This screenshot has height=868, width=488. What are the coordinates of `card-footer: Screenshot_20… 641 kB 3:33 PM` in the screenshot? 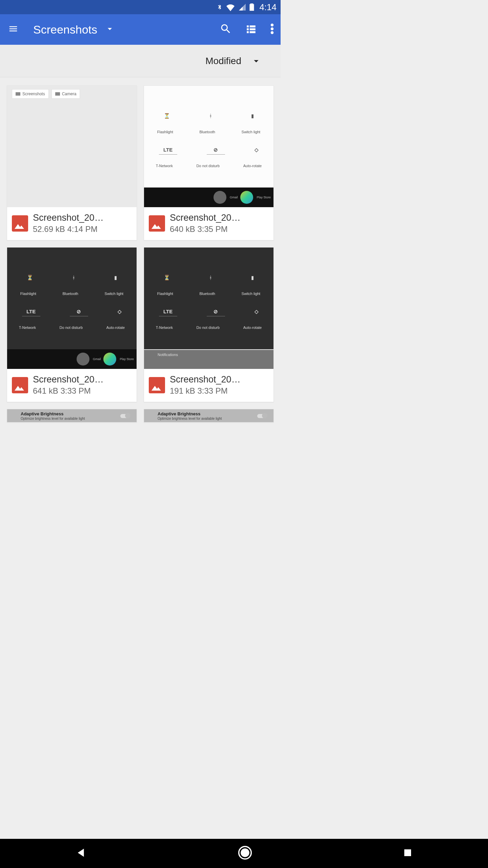 It's located at (72, 385).